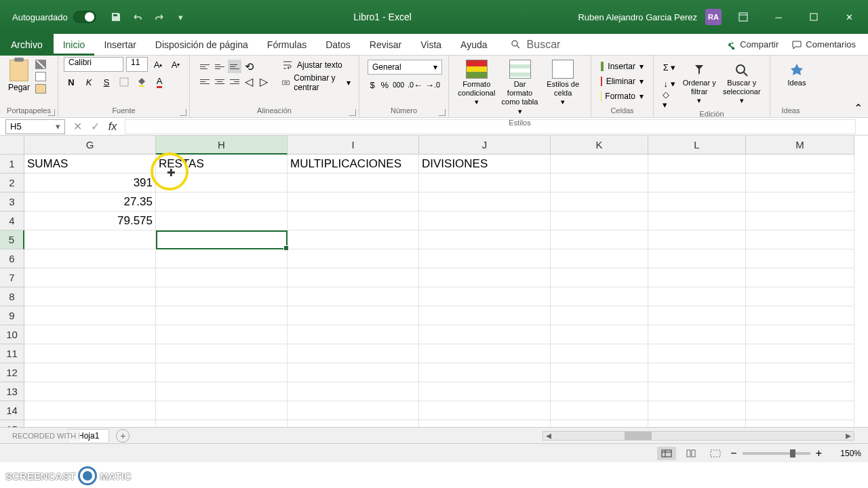 The height and width of the screenshot is (488, 868). What do you see at coordinates (12, 354) in the screenshot?
I see `row-header: 11` at bounding box center [12, 354].